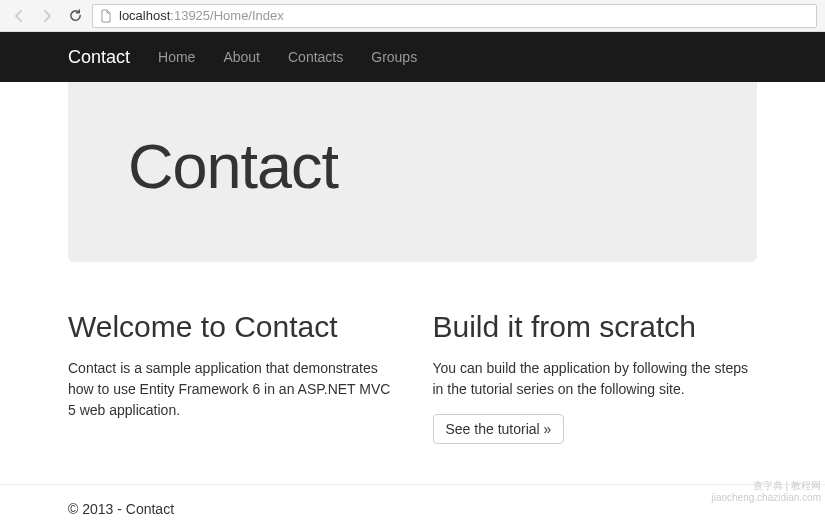 The image size is (825, 524). I want to click on navbar: Contact Home About Contacts Groups, so click(412, 57).